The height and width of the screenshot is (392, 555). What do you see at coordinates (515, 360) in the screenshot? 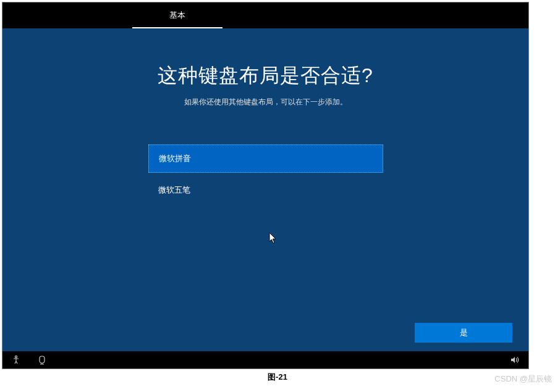
I see `volume-icon` at bounding box center [515, 360].